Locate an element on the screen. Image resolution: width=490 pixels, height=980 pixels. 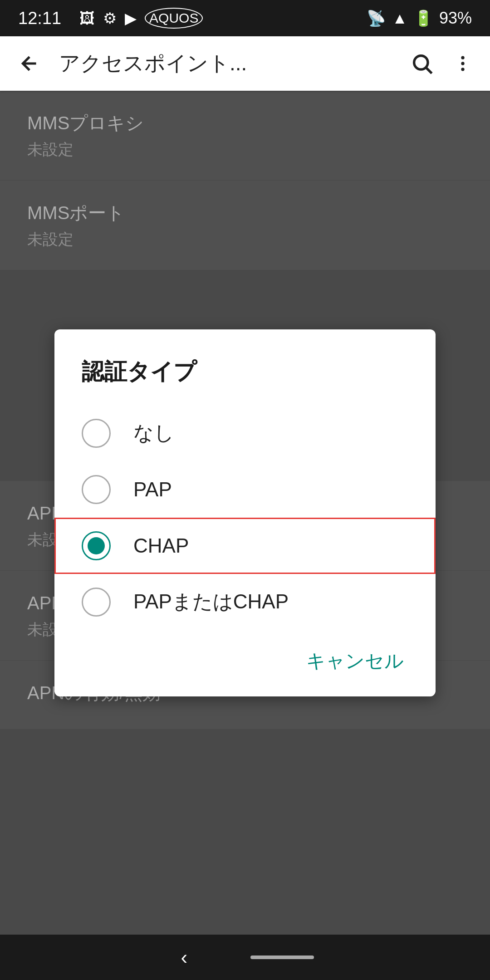
status-icons-right: 📡 ▲ 🔋 93% is located at coordinates (419, 18).